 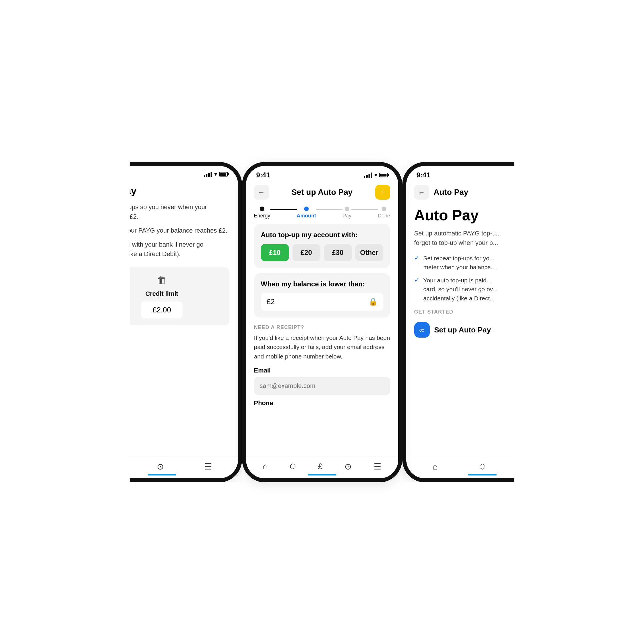 What do you see at coordinates (162, 296) in the screenshot?
I see `credit-limit-box: 🗑 Credit limit £2.00` at bounding box center [162, 296].